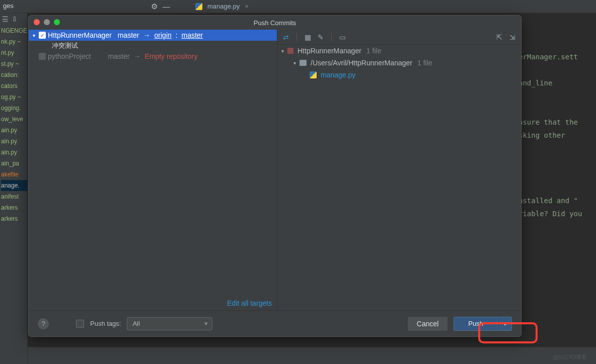  Describe the element at coordinates (570, 357) in the screenshot. I see `watermark: @51CTO博客` at that location.